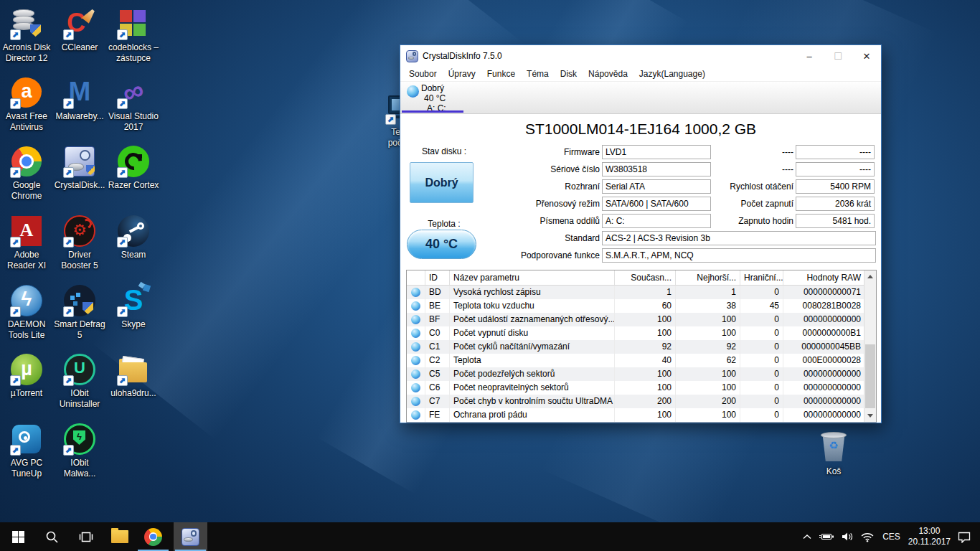 This screenshot has height=551, width=980. Describe the element at coordinates (964, 537) in the screenshot. I see `action-center-icon` at that location.